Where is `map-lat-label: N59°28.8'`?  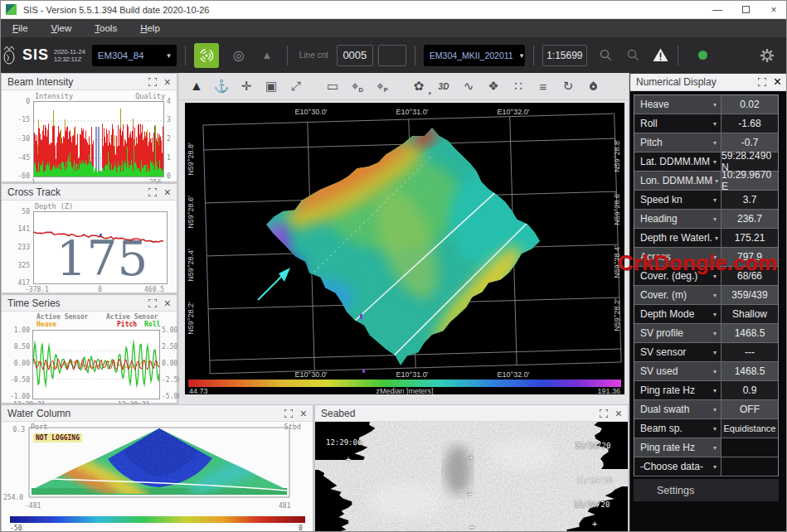 map-lat-label: N59°28.8' is located at coordinates (617, 156).